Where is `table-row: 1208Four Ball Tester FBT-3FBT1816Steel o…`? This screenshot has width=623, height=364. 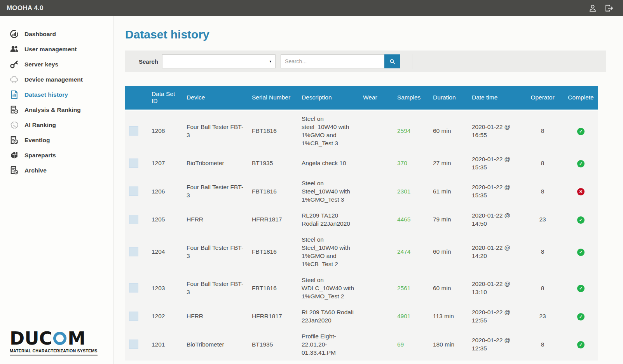 table-row: 1208Four Ball Tester FBT-3FBT1816Steel o… is located at coordinates (361, 131).